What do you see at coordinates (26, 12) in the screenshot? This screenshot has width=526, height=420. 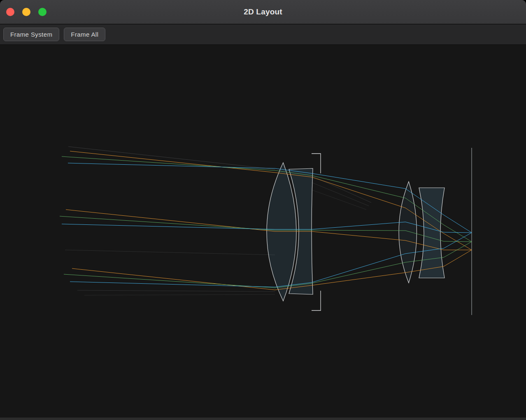 I see `minimize-button` at bounding box center [26, 12].